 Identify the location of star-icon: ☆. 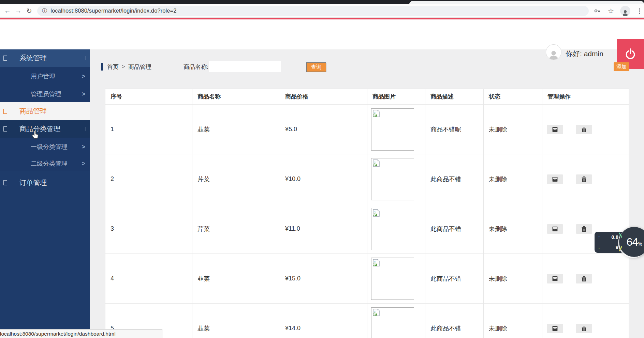
(611, 11).